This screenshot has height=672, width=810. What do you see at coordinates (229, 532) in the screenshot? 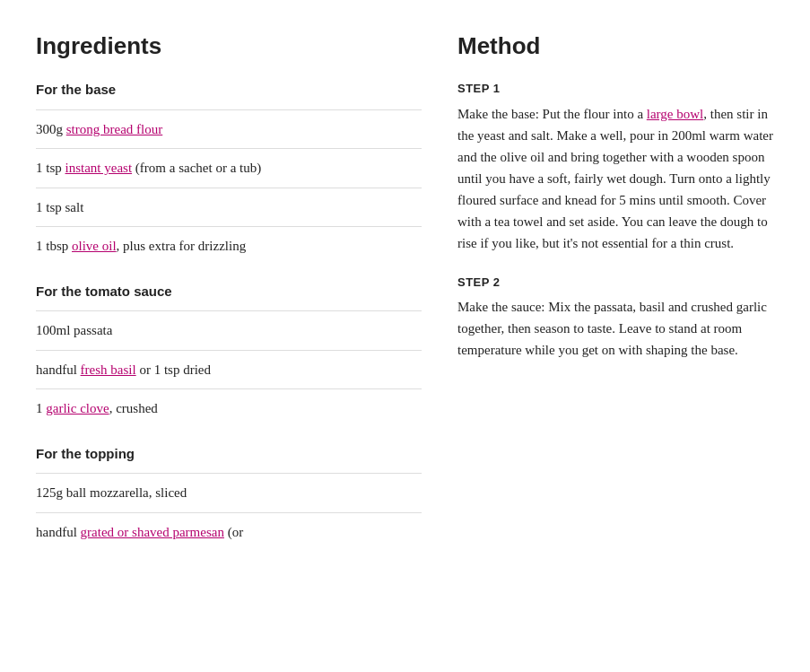
I see `list-item: handful grated or shaved parmesan (or` at bounding box center [229, 532].